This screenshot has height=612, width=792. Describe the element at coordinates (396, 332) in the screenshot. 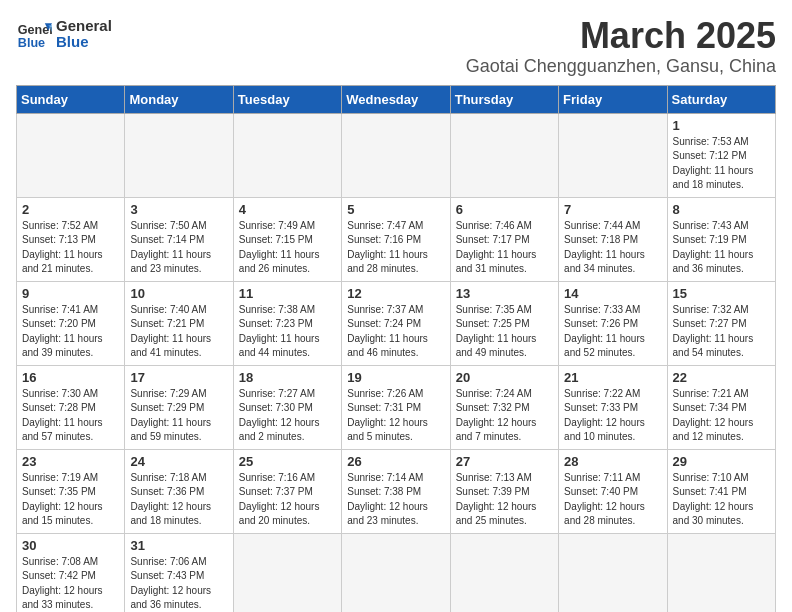

I see `day-info: Sunrise: 7:37 AMSunset: 7:24 PMDaylight:…` at that location.